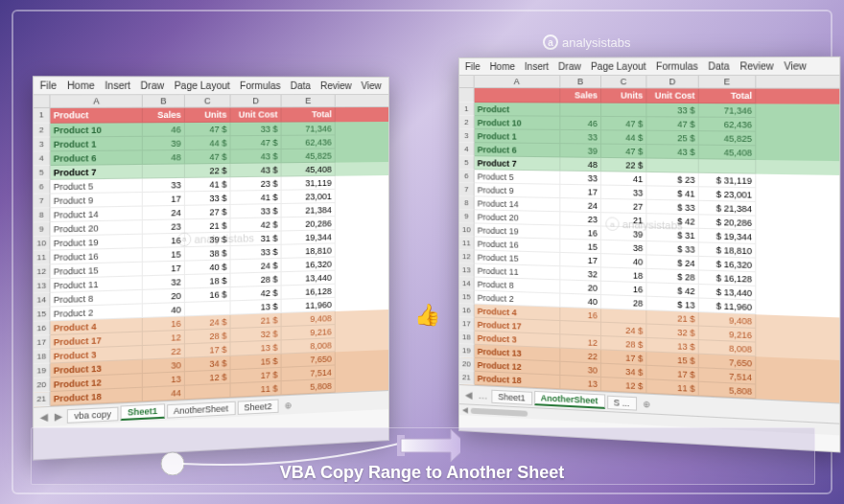  Describe the element at coordinates (581, 383) in the screenshot. I see `cell: 13` at that location.